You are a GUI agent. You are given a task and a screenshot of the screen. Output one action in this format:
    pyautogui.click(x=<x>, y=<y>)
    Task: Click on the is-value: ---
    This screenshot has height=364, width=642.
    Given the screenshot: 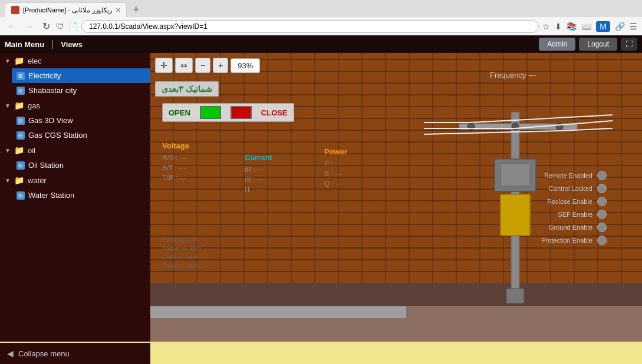 What is the action you would take?
    pyautogui.click(x=261, y=180)
    